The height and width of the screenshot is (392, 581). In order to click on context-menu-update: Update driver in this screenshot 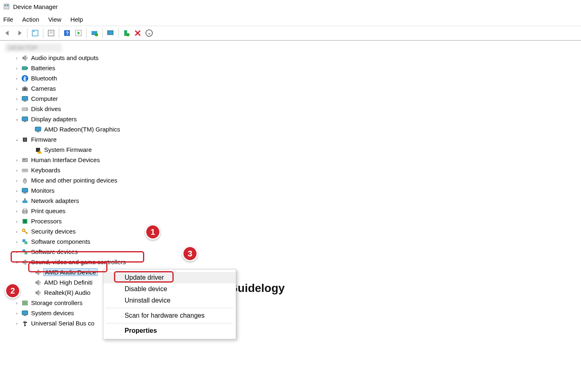, I will do `click(170, 278)`.